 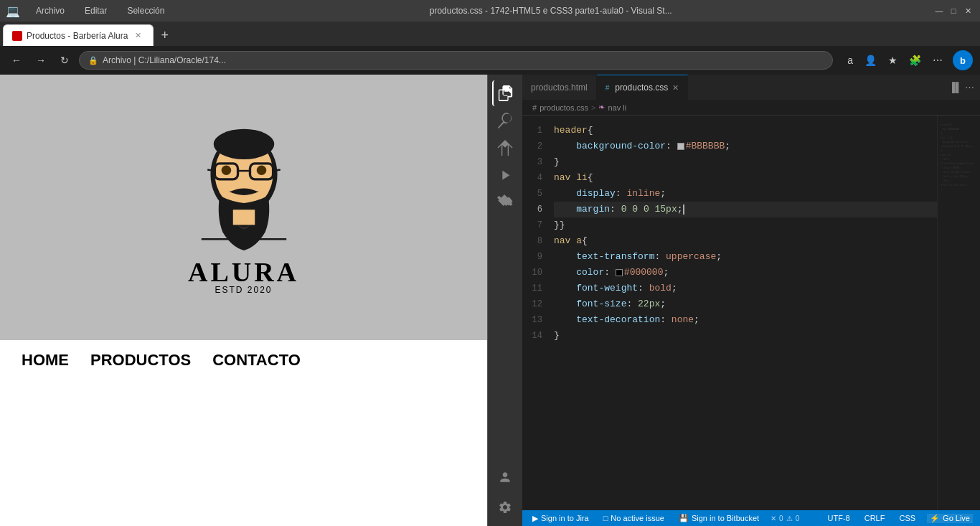 I want to click on activity-settings, so click(x=505, y=507).